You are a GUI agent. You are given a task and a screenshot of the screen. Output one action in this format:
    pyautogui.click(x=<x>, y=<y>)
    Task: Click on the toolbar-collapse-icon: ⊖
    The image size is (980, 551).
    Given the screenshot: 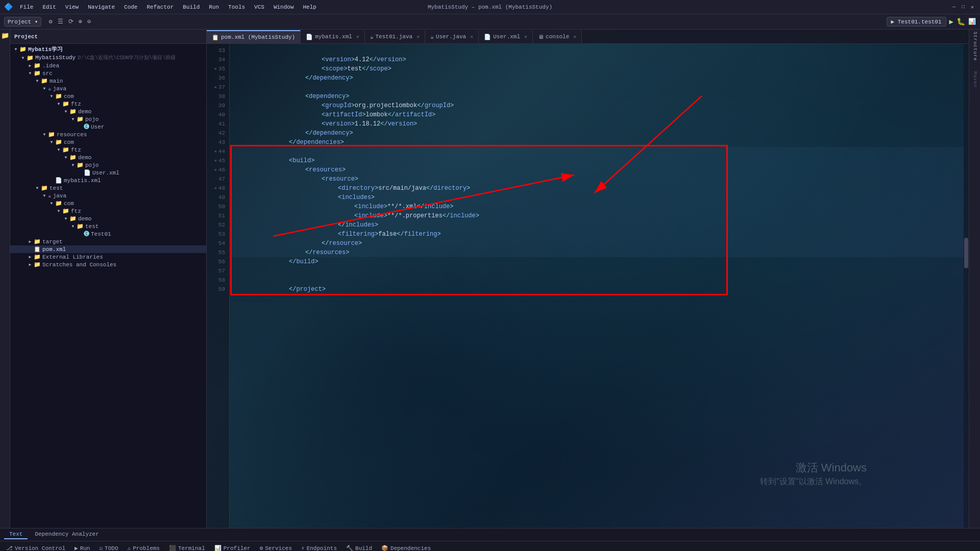 What is the action you would take?
    pyautogui.click(x=89, y=21)
    